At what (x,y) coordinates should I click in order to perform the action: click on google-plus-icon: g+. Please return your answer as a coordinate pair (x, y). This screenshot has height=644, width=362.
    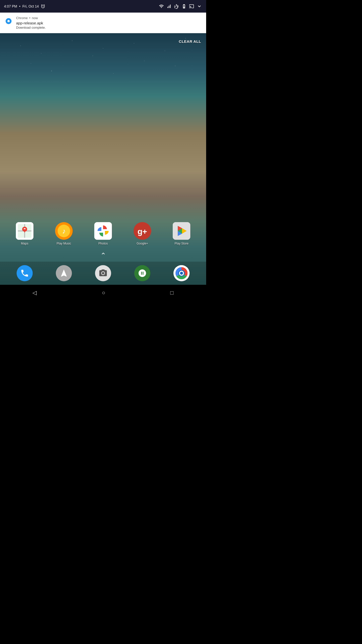
    Looking at the image, I should click on (142, 231).